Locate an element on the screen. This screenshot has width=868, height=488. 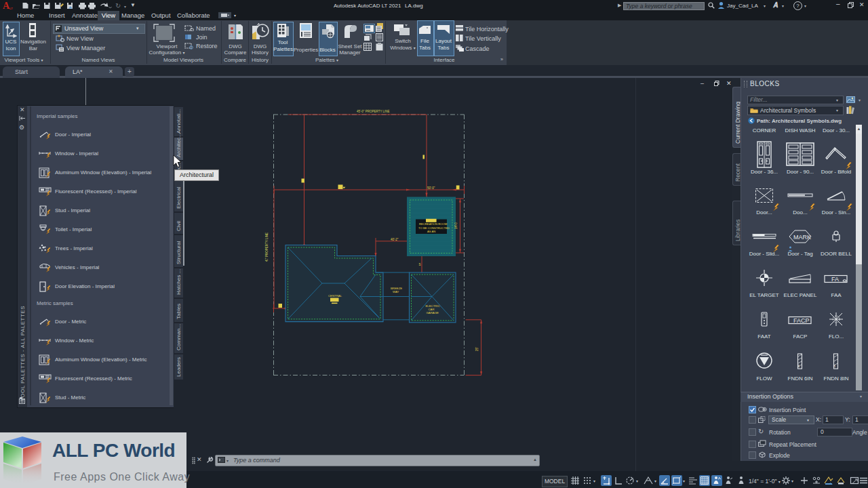
svg-text: 14'-0 is located at coordinates (456, 226).